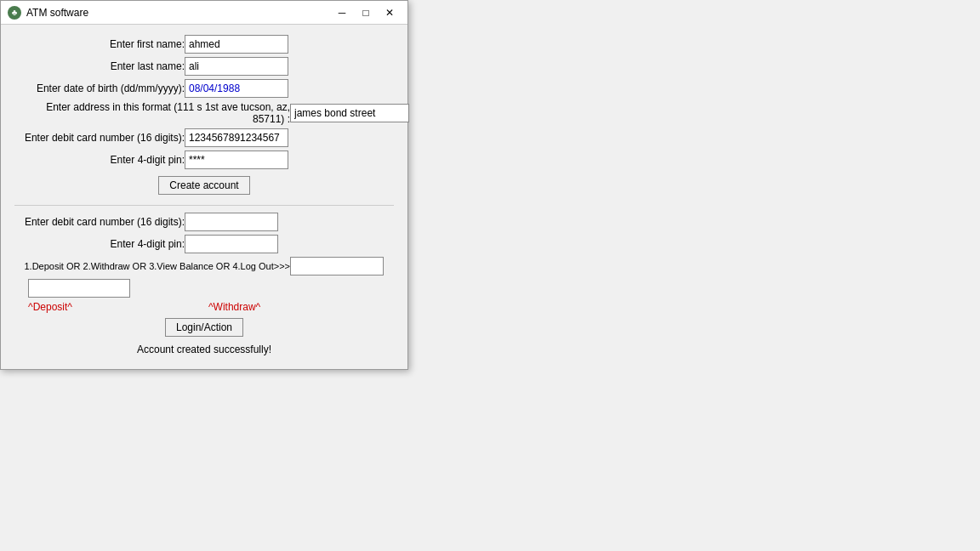 Image resolution: width=980 pixels, height=551 pixels. What do you see at coordinates (100, 244) in the screenshot?
I see `login-pin-label: Enter 4-digit pin:` at bounding box center [100, 244].